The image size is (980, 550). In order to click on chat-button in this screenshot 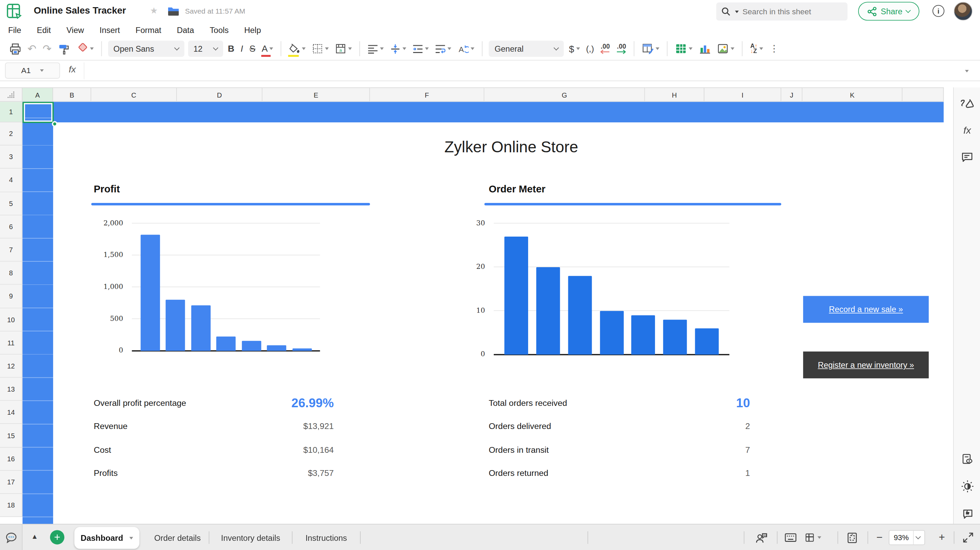, I will do `click(11, 537)`.